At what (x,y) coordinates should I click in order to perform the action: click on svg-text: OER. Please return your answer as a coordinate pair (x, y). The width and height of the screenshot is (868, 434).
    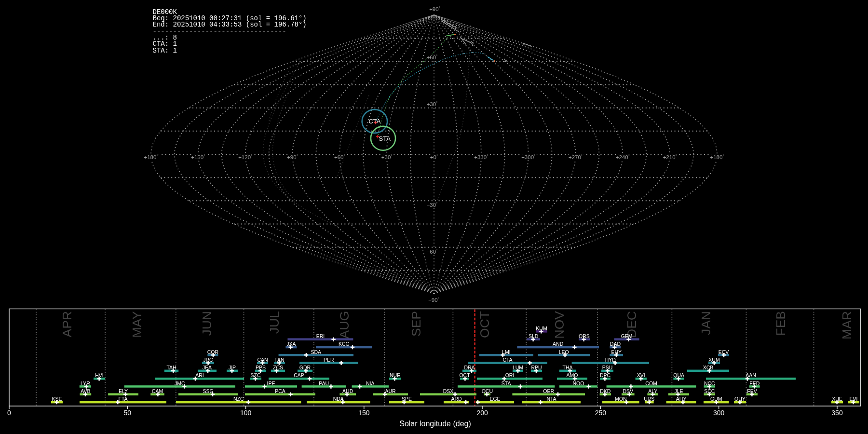
    Looking at the image, I should click on (549, 391).